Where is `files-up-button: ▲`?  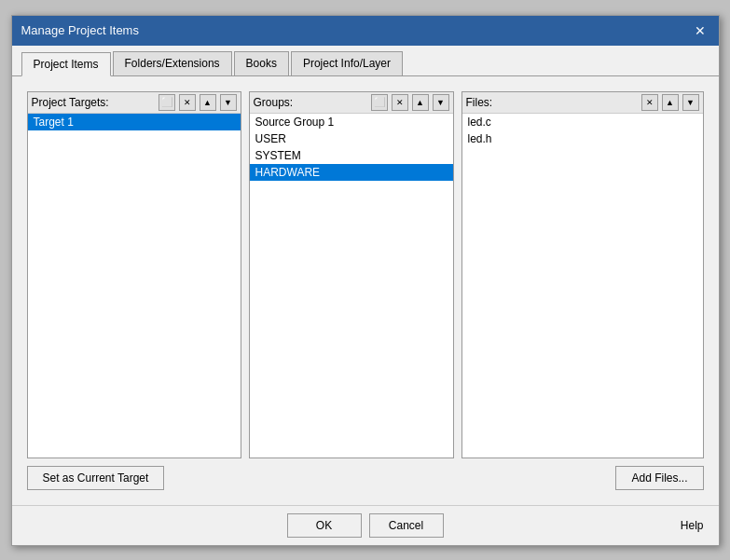 files-up-button: ▲ is located at coordinates (670, 102).